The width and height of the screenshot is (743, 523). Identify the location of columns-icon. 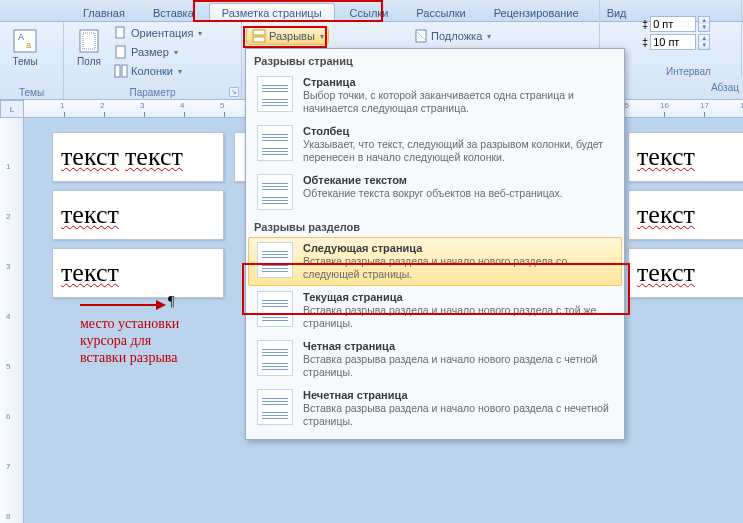
(120, 72).